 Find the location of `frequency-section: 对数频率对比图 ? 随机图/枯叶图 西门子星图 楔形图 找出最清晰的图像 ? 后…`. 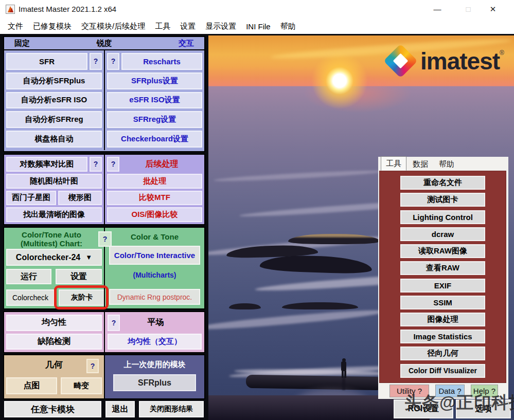

frequency-section: 对数频率对比图 ? 随机图/枯叶图 西门子星图 楔形图 找出最清晰的图像 ? 后… is located at coordinates (104, 189).